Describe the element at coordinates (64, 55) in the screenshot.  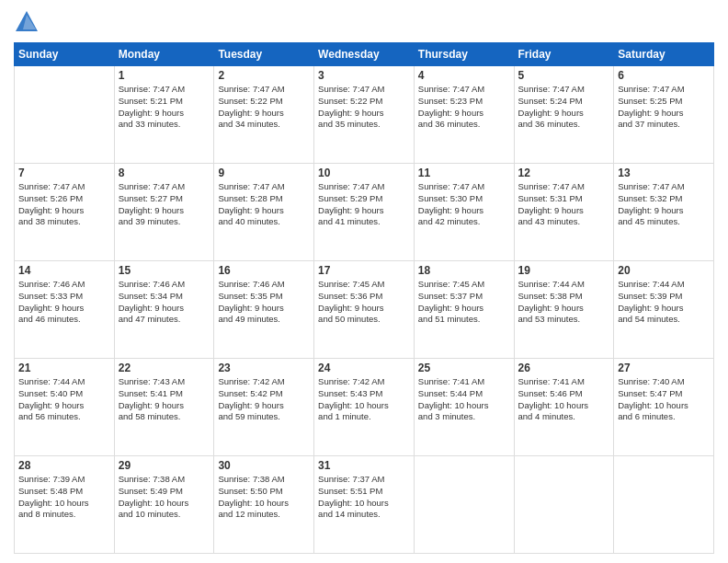
I see `calendar-header-sunday: Sunday` at that location.